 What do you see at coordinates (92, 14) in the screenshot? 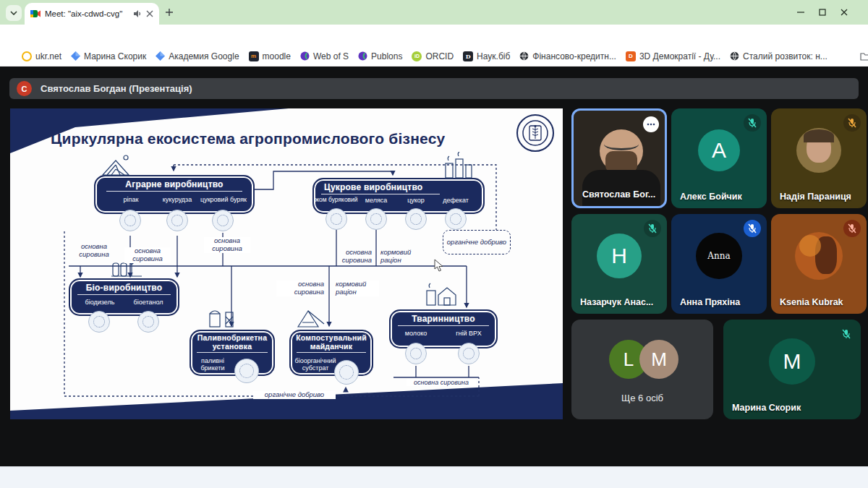
I see `browser-tab: Meet: "aix-cdwd-cvg"` at bounding box center [92, 14].